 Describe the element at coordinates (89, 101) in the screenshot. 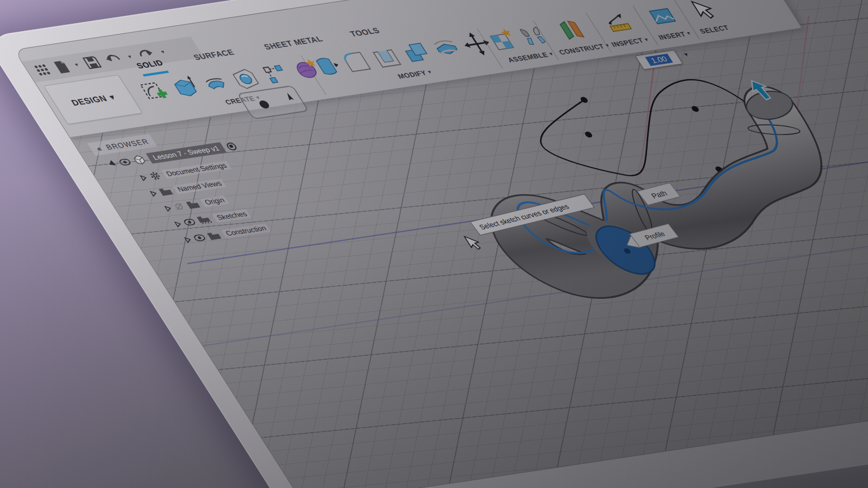

I see `workspace-label: DESIGN` at that location.